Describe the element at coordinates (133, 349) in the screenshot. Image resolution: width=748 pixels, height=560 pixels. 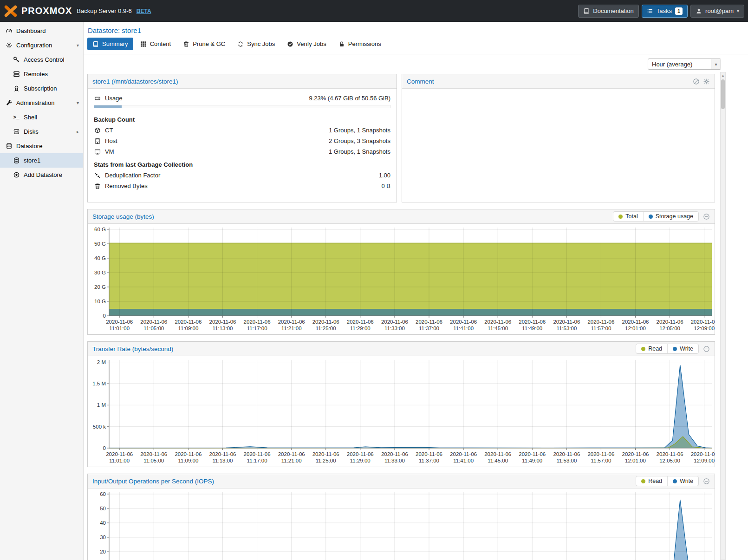
I see `chart-title: Transfer Rate (bytes/second)` at that location.